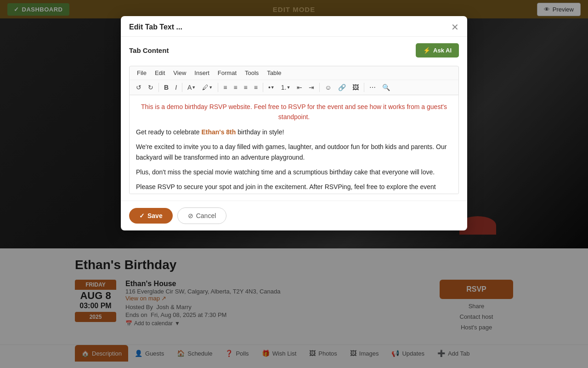  I want to click on highlight-button: 🖊 ▼, so click(208, 87).